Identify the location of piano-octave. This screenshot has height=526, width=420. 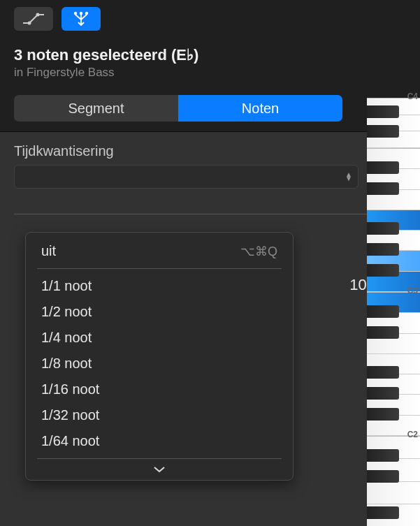
(393, 481).